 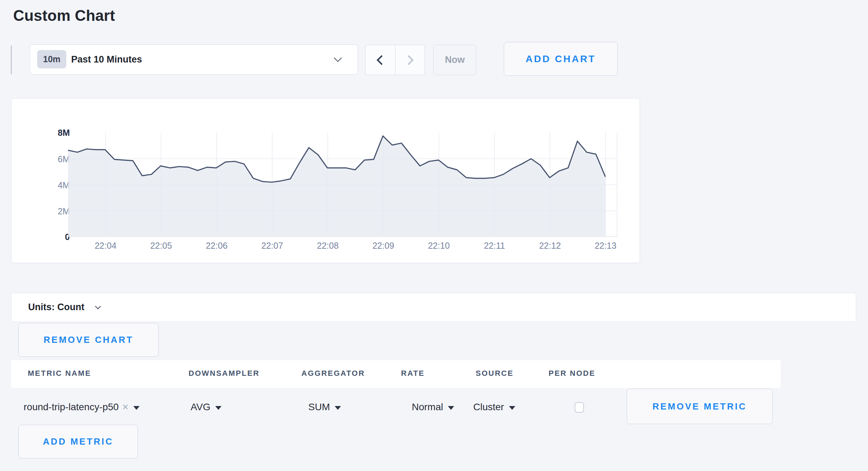 What do you see at coordinates (494, 373) in the screenshot?
I see `column-header-source: SOURCE` at bounding box center [494, 373].